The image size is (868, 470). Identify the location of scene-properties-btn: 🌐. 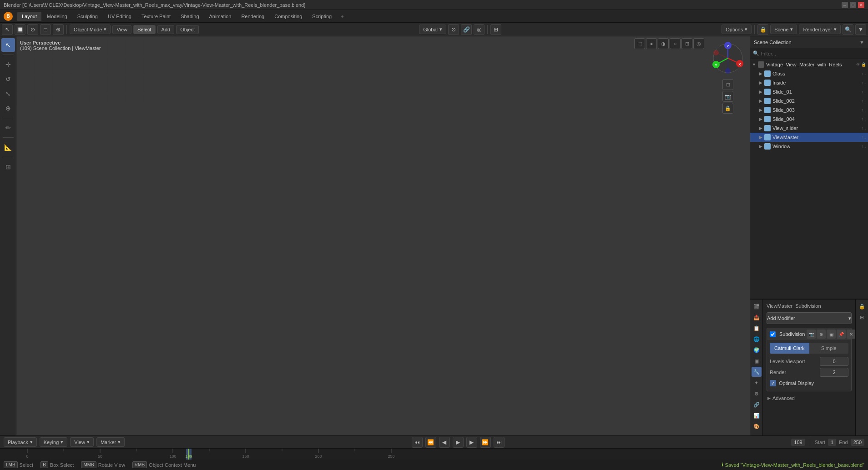
(757, 339).